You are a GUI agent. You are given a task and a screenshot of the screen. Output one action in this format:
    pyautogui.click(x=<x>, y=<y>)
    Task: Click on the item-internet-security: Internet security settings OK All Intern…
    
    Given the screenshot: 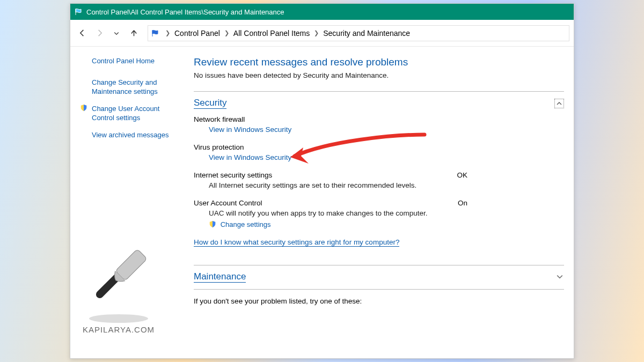 What is the action you would take?
    pyautogui.click(x=379, y=180)
    